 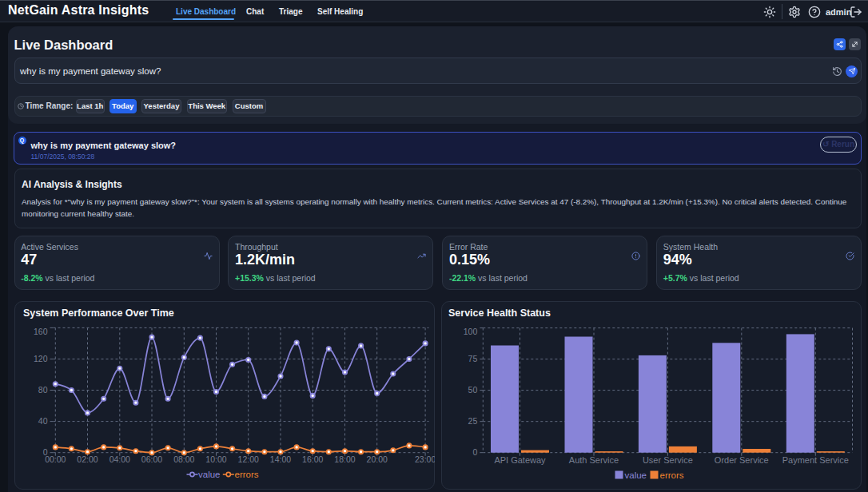 What do you see at coordinates (475, 452) in the screenshot?
I see `svg-text: 0` at bounding box center [475, 452].